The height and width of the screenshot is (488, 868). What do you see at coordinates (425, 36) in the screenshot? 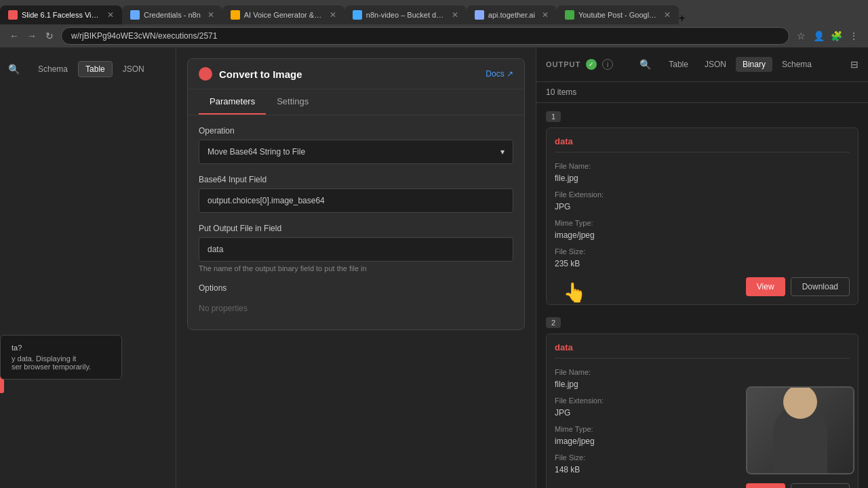
I see `address-input` at bounding box center [425, 36].